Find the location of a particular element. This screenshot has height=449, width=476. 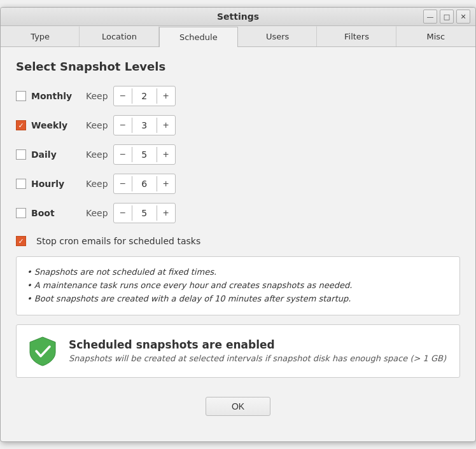

minimize-button: — is located at coordinates (430, 17).